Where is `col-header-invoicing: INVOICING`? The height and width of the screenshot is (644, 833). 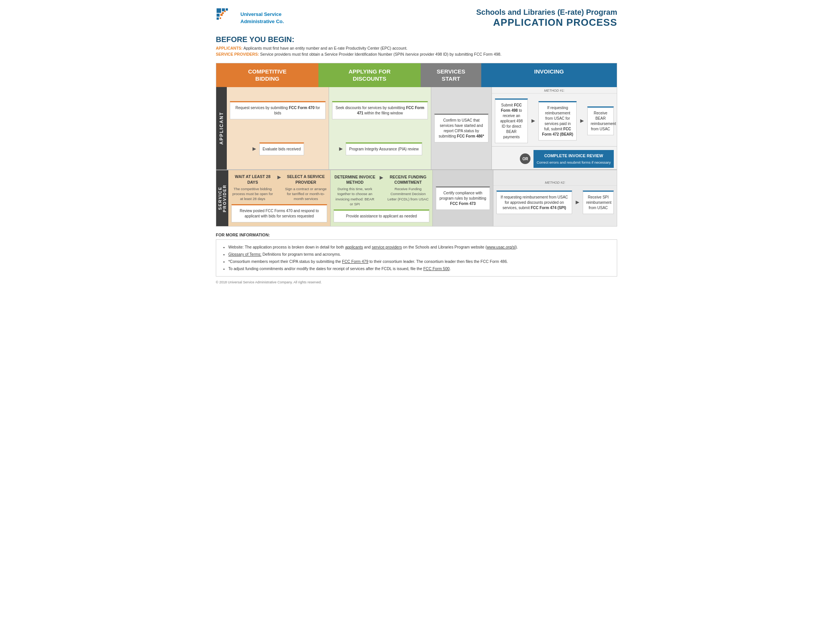 col-header-invoicing: INVOICING is located at coordinates (549, 75).